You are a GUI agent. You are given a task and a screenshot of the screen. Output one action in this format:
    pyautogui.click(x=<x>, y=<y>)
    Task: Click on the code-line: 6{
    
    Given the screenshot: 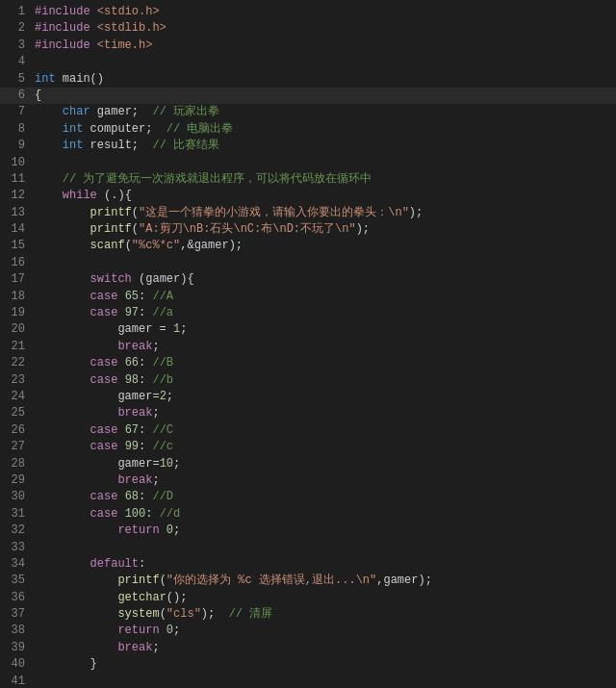 What is the action you would take?
    pyautogui.click(x=308, y=96)
    